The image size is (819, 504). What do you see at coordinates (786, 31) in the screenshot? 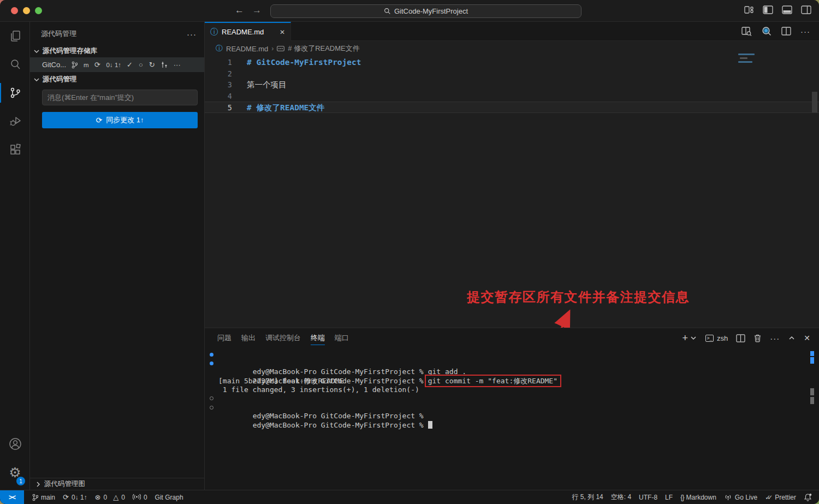
I see `split-editor-icon` at bounding box center [786, 31].